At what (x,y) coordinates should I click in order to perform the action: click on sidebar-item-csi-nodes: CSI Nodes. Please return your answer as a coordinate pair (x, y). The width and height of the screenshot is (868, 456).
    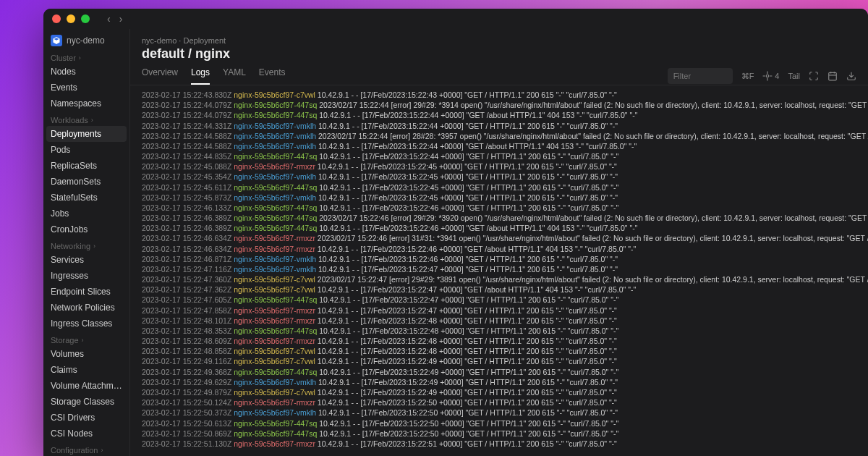
    Looking at the image, I should click on (87, 434).